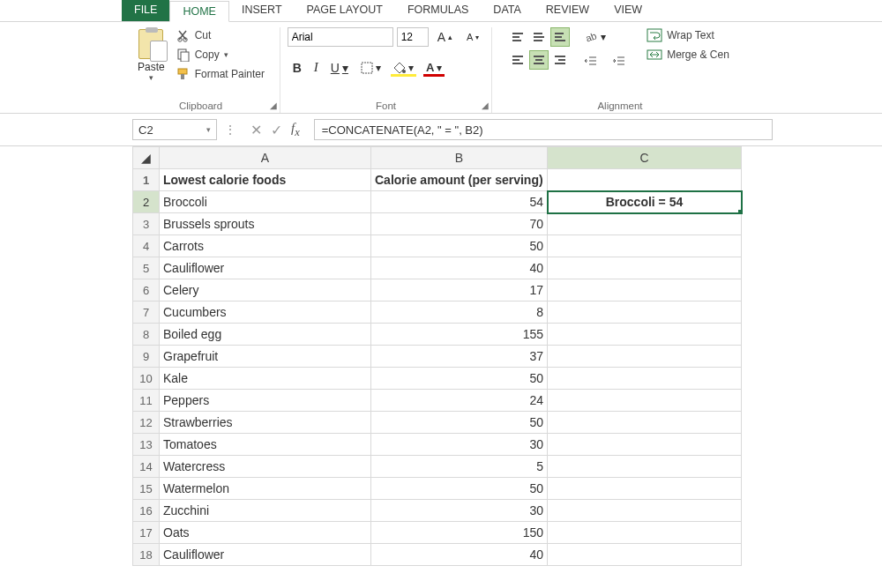 Image resolution: width=882 pixels, height=588 pixels. Describe the element at coordinates (146, 247) in the screenshot. I see `row-header-4: 4` at that location.